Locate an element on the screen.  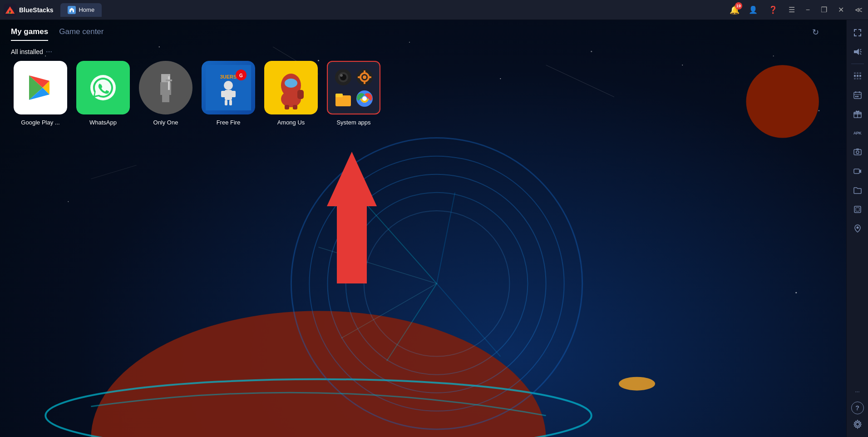
webcam-mini-icon is located at coordinates (343, 77).